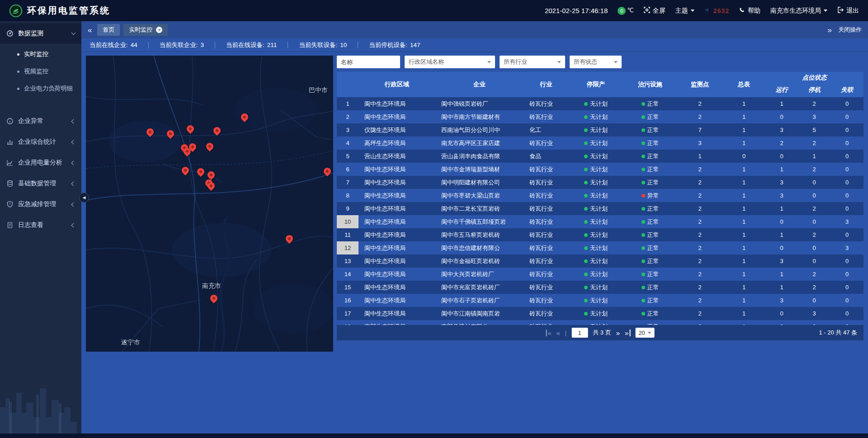 The image size is (868, 438). Describe the element at coordinates (18, 54) in the screenshot. I see `bullet-icon` at that location.